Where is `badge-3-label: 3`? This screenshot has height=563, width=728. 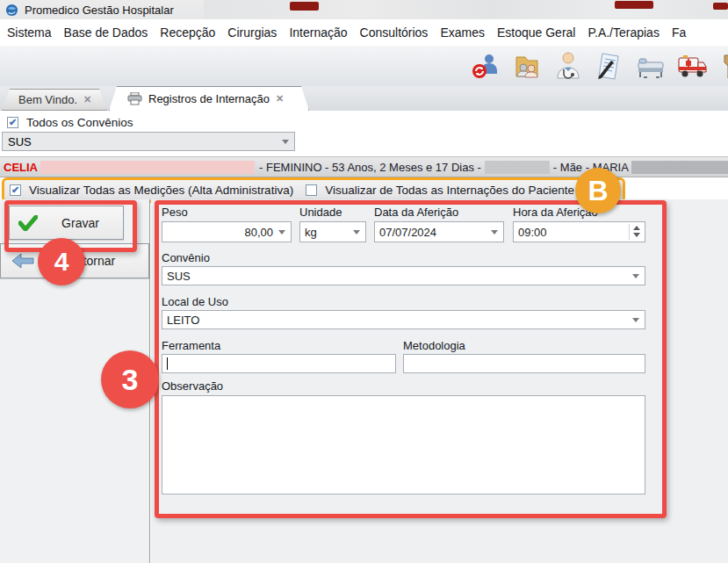 badge-3-label: 3 is located at coordinates (130, 379).